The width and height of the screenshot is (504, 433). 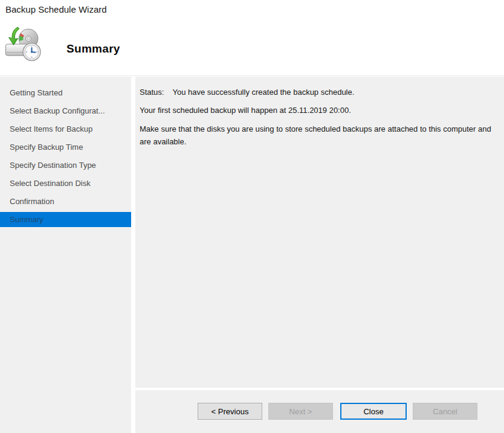 What do you see at coordinates (65, 111) in the screenshot?
I see `step-select-backup-configuration: Select Backup Configurat...` at bounding box center [65, 111].